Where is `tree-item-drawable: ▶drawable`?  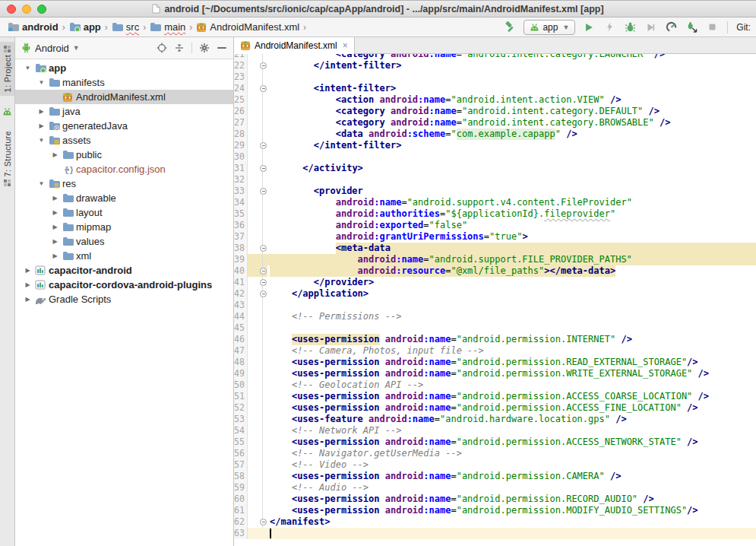
tree-item-drawable: ▶drawable is located at coordinates (125, 198).